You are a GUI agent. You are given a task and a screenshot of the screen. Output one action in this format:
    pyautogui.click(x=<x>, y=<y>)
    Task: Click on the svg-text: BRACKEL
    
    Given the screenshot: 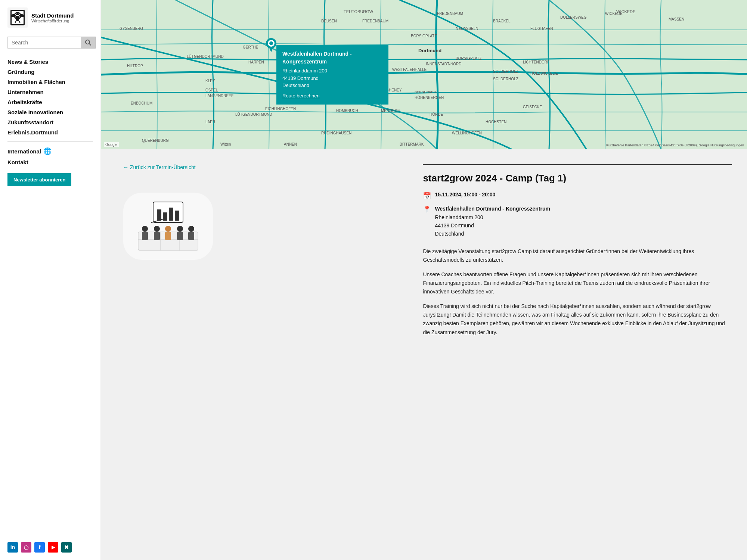 What is the action you would take?
    pyautogui.click(x=502, y=21)
    